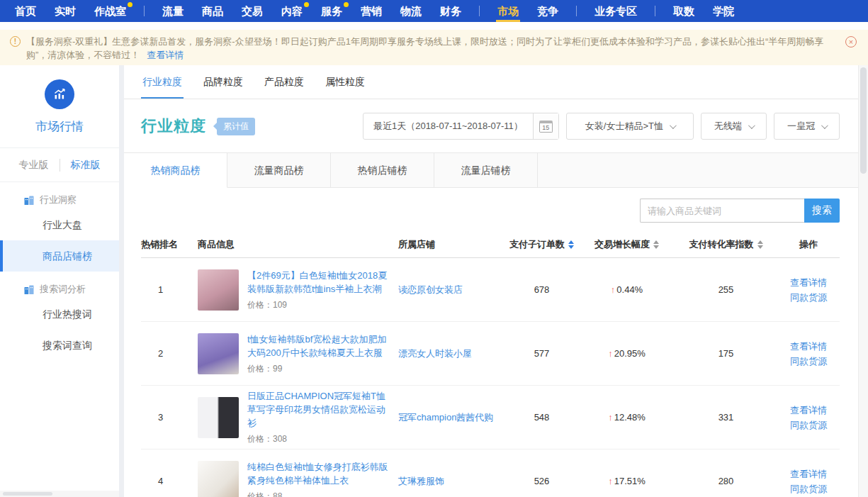 This screenshot has height=497, width=868. What do you see at coordinates (451, 353) in the screenshot?
I see `shop-cell: 漂亮女人时装小屋` at bounding box center [451, 353].